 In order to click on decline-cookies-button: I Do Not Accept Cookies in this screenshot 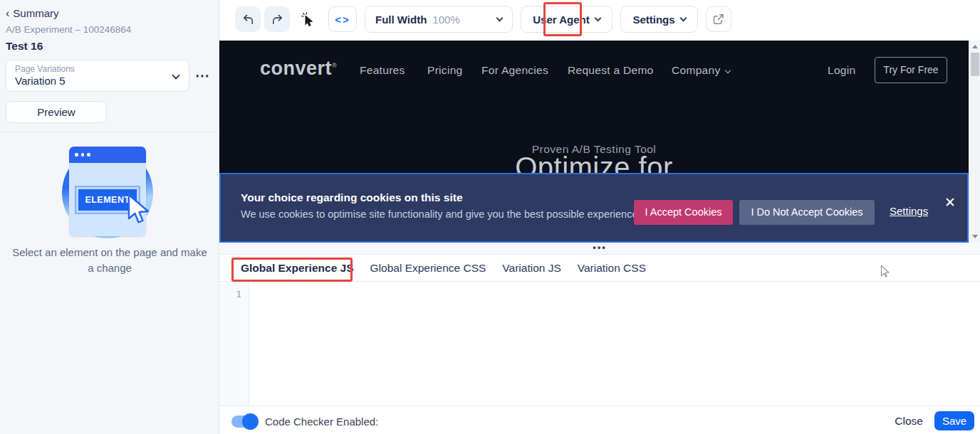, I will do `click(807, 212)`.